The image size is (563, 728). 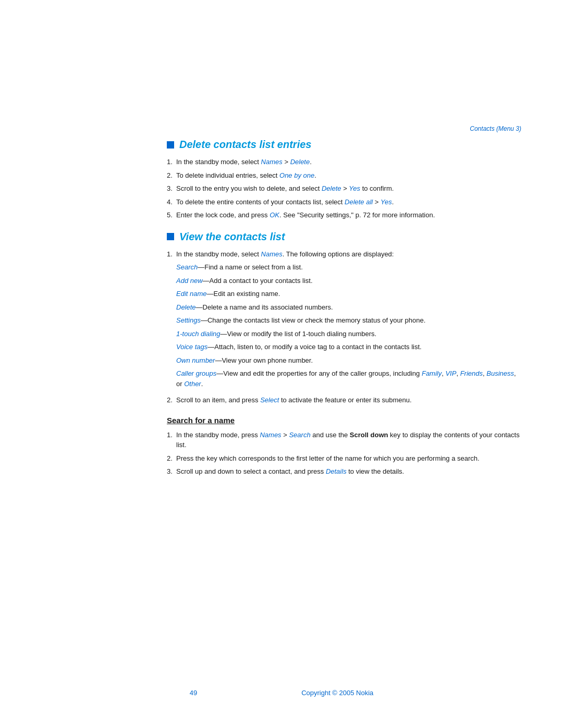 What do you see at coordinates (270, 435) in the screenshot?
I see `link-names-3: Names` at bounding box center [270, 435].